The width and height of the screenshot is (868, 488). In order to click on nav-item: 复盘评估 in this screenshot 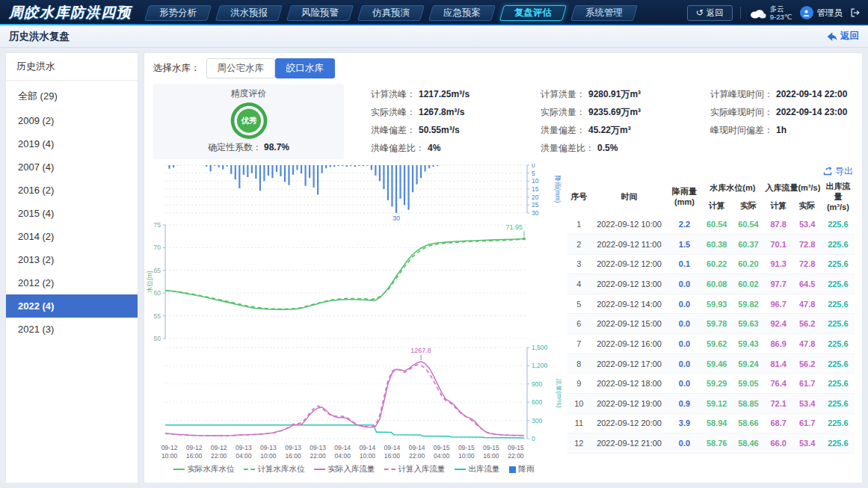, I will do `click(533, 13)`.